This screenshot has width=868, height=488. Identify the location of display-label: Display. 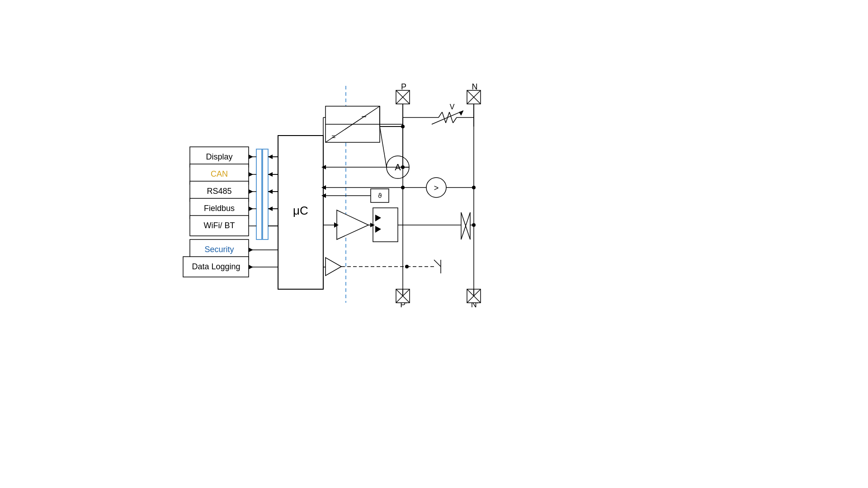
(219, 157).